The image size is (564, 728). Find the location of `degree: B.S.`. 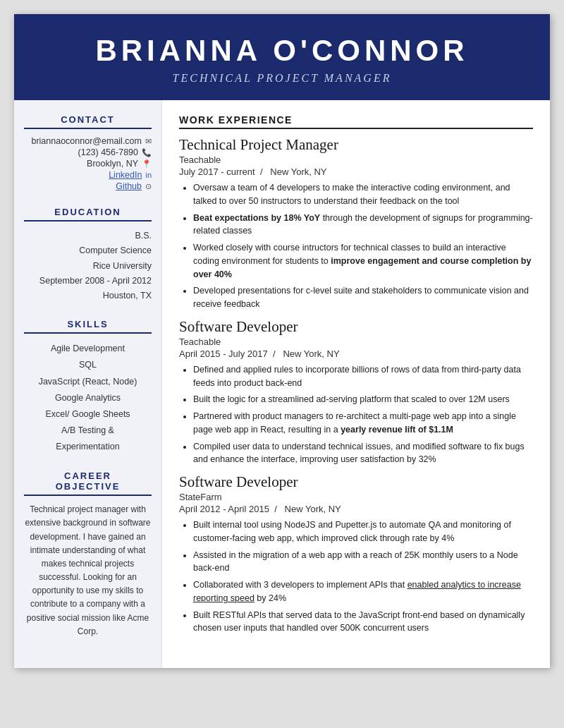

degree: B.S. is located at coordinates (87, 236).